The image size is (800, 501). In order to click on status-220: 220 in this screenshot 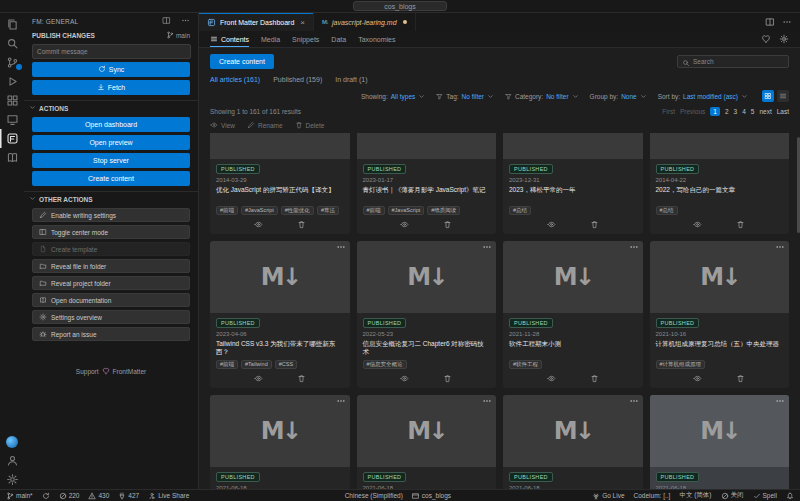, I will do `click(70, 496)`.